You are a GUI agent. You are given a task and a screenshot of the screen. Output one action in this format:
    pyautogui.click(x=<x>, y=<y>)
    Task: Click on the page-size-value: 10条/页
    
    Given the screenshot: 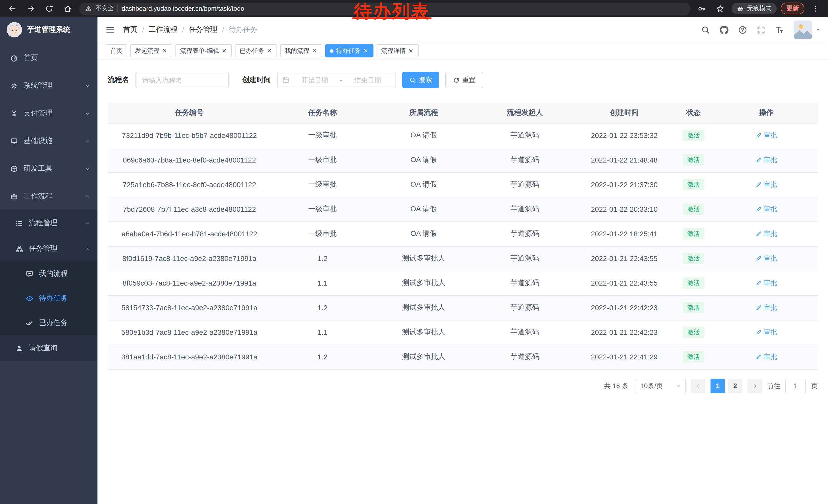 What is the action you would take?
    pyautogui.click(x=651, y=386)
    